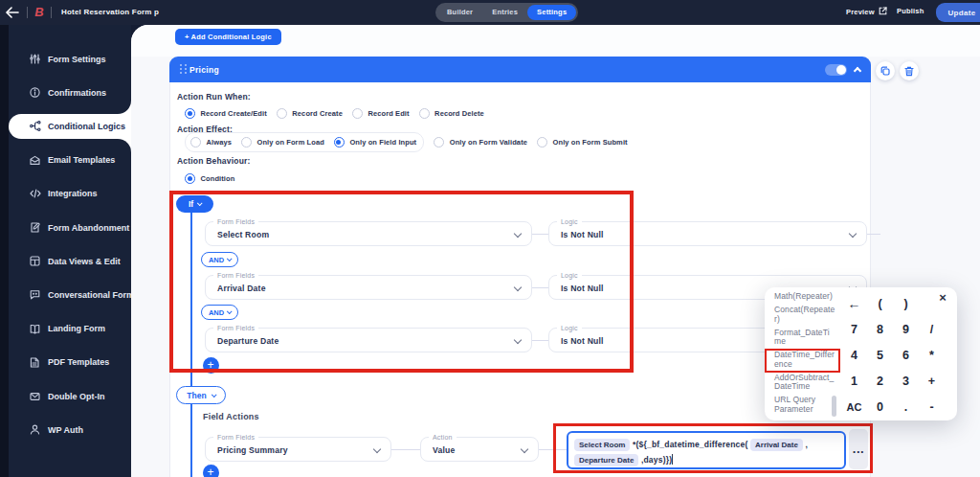  I want to click on sidebar-item-conditional-logics: Conditional Logics, so click(70, 126).